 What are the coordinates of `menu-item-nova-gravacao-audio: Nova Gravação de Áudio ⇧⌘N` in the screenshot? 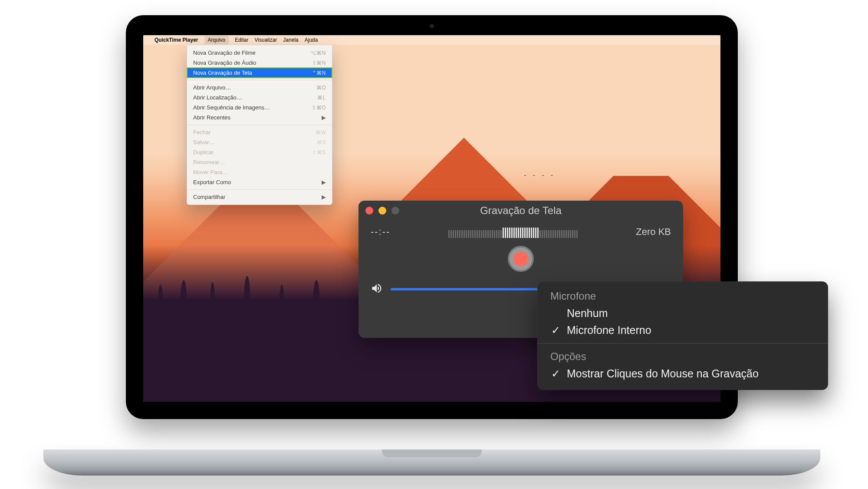 It's located at (260, 63).